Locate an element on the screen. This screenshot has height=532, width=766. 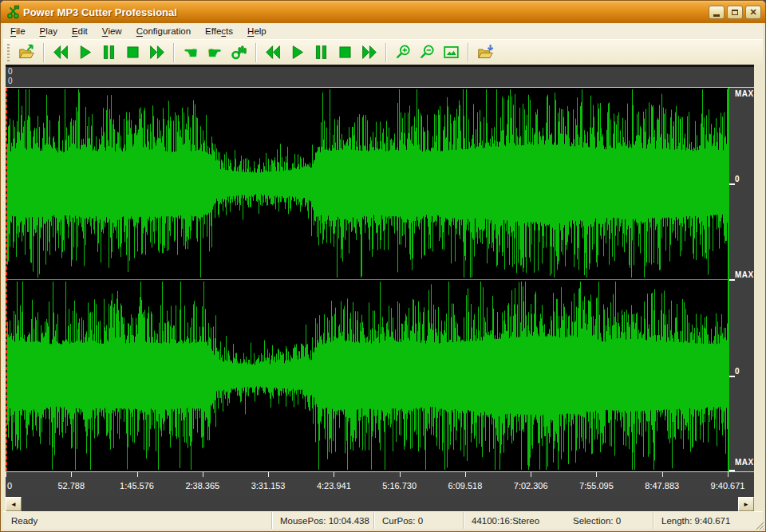
menu-item-configuration: Configuration is located at coordinates (164, 31).